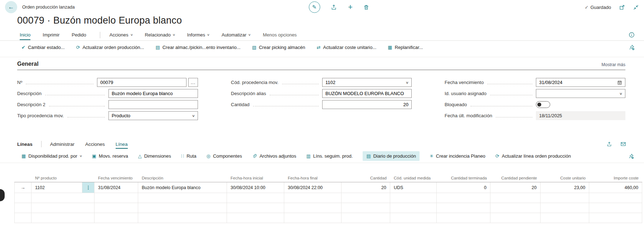 The height and width of the screenshot is (232, 644). What do you see at coordinates (183, 187) in the screenshot?
I see `cell-descripcion: Buzón modelo Europa blanco` at bounding box center [183, 187].